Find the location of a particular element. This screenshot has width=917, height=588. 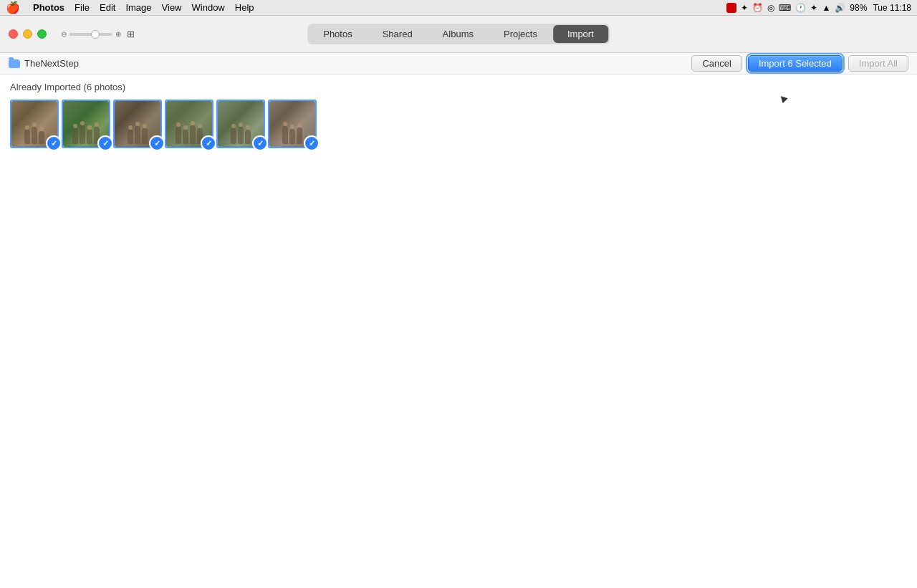

dropbox-icon: ✦ is located at coordinates (744, 8).